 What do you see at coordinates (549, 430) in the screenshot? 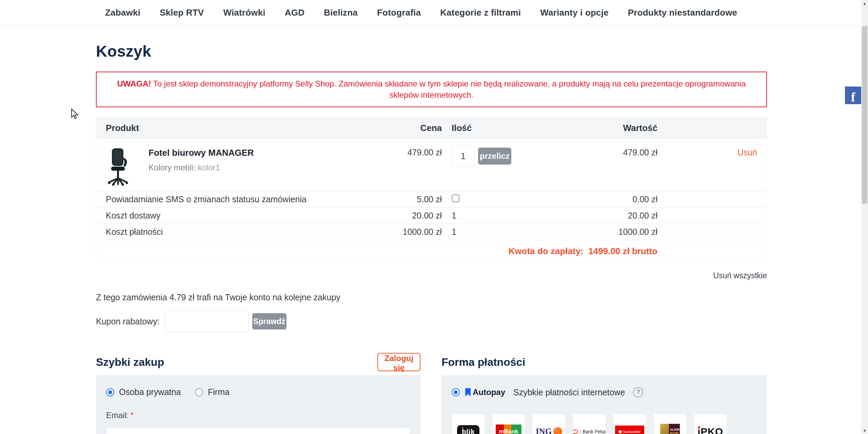
I see `ing-logo: ING` at bounding box center [549, 430].